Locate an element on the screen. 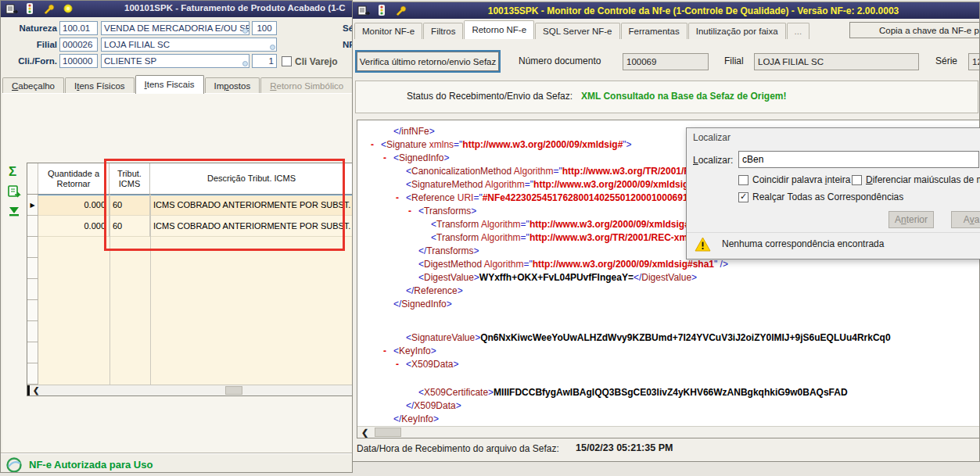 The image size is (980, 476). xml-line: </Reference> is located at coordinates (669, 291).